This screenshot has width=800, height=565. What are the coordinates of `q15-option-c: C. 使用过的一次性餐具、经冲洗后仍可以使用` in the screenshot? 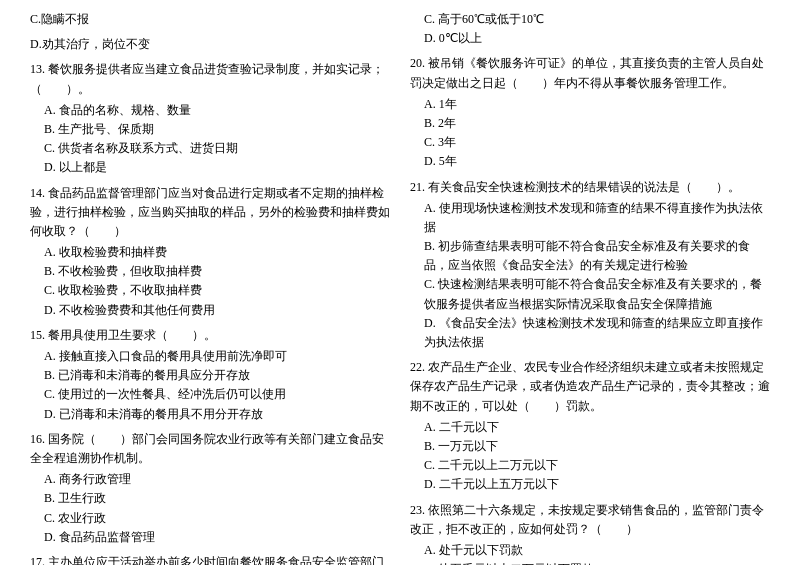 It's located at (217, 394).